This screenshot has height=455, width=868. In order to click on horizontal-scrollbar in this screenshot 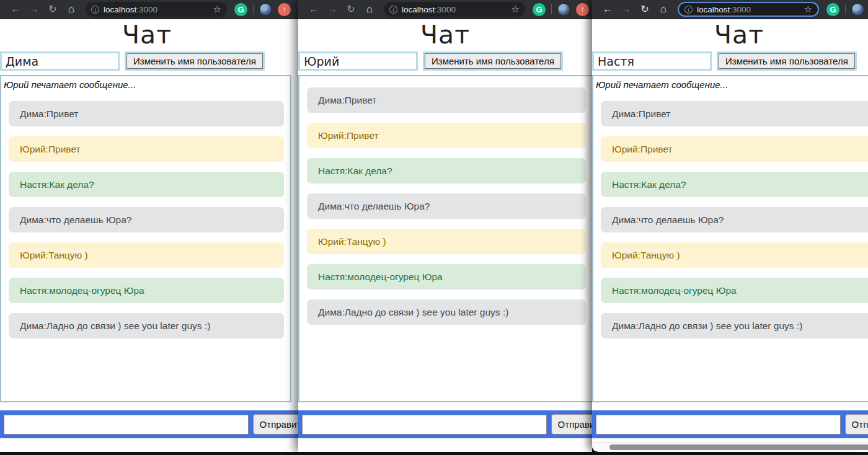, I will do `click(730, 446)`.